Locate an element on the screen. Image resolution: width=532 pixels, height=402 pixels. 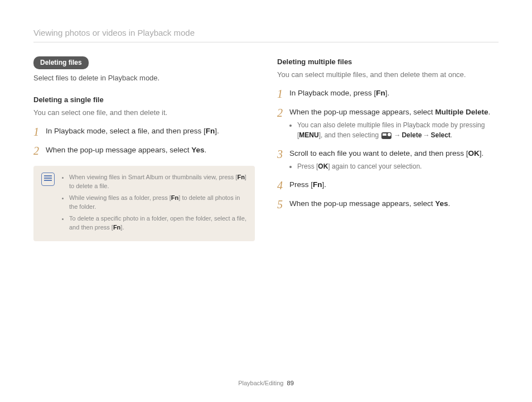
subintro-multiple: You can select multiple files, and then … is located at coordinates (388, 75).